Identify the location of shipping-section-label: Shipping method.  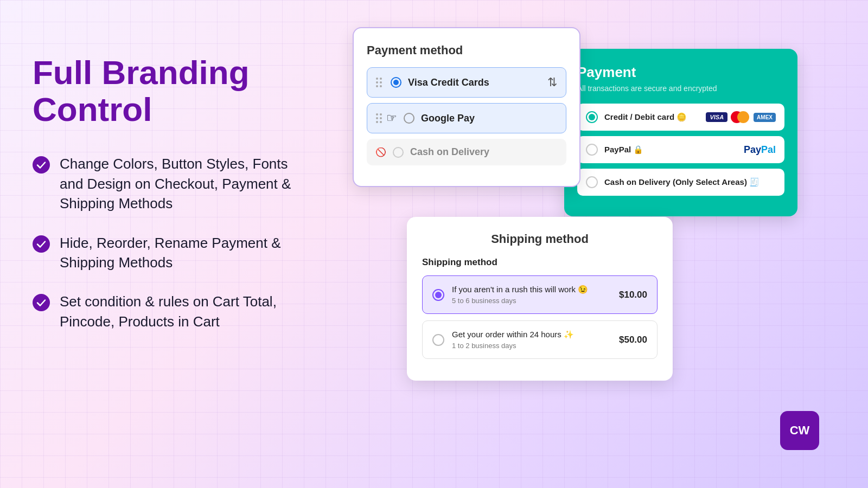
(540, 262).